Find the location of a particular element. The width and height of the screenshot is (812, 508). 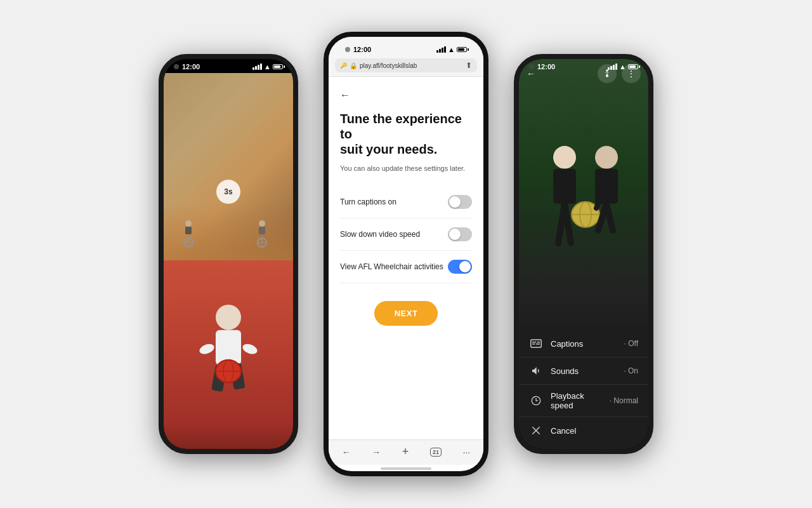

captions-menu-value: · Off is located at coordinates (631, 344).